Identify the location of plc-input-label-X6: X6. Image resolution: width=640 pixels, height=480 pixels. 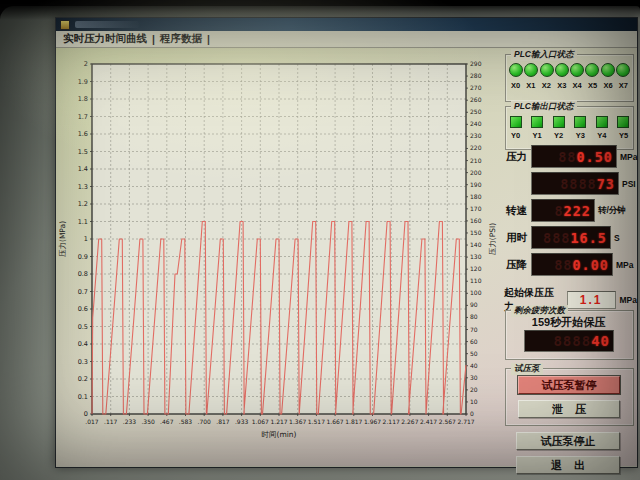
(608, 86).